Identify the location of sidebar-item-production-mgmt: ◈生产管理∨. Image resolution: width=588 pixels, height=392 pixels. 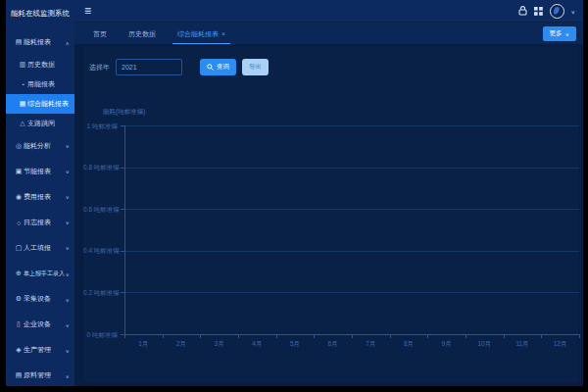
(40, 350).